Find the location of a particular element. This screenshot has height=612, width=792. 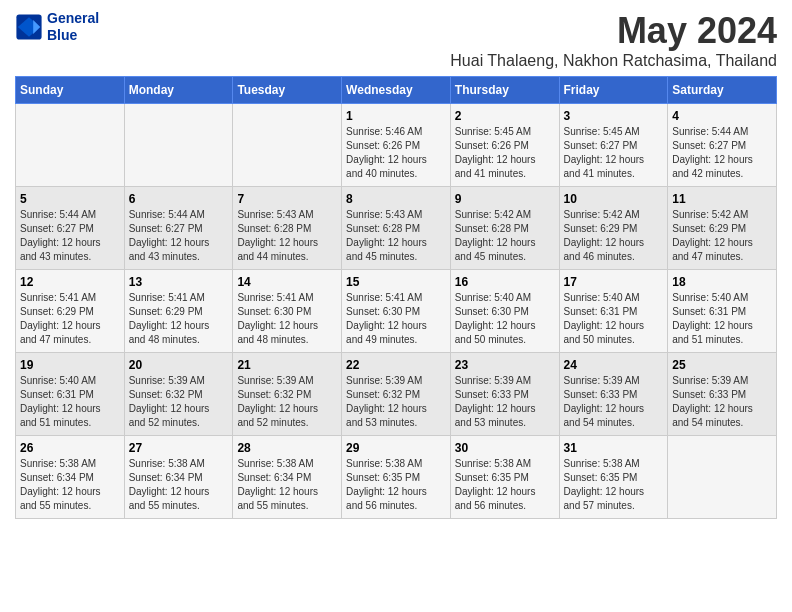

day-info: Sunrise: 5:45 AM Sunset: 6:26 PM Dayligh… is located at coordinates (505, 153).